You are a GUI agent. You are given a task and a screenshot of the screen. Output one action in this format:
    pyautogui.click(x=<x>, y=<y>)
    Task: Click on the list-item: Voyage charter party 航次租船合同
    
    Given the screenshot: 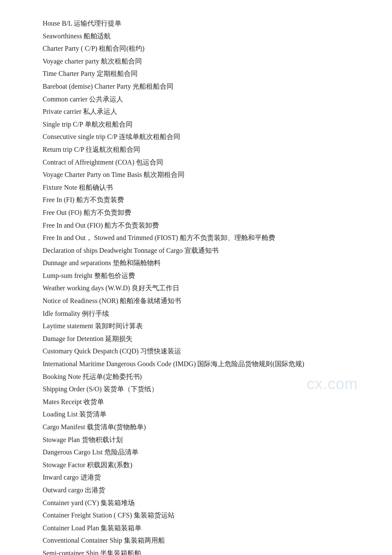 What is the action you would take?
    pyautogui.click(x=196, y=61)
    